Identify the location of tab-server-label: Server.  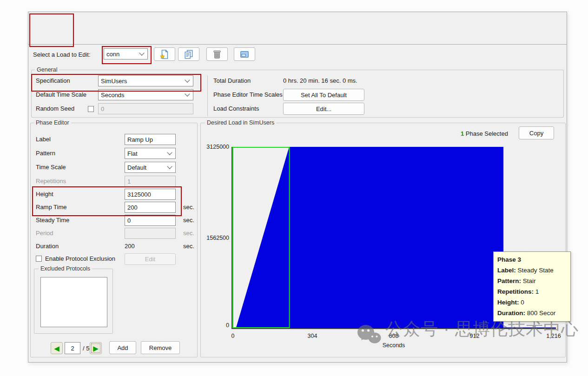
(45, 21).